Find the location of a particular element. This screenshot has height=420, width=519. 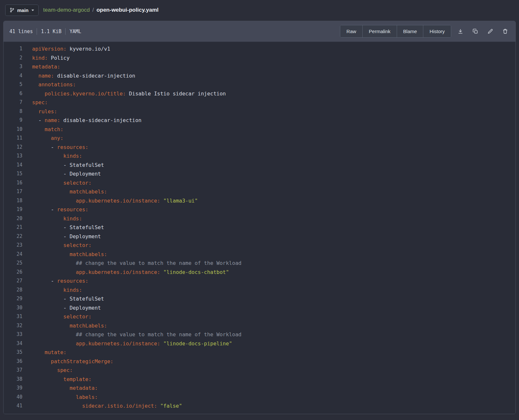

line-content: app.kubernetes.io/instance: "linode-docs… is located at coordinates (130, 272).